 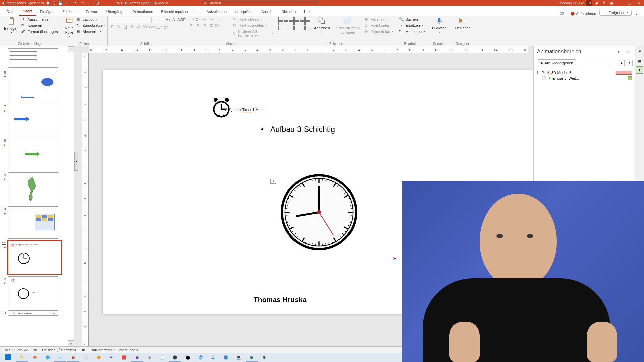 I want to click on tab-transitions: Übergänge, so click(x=115, y=12).